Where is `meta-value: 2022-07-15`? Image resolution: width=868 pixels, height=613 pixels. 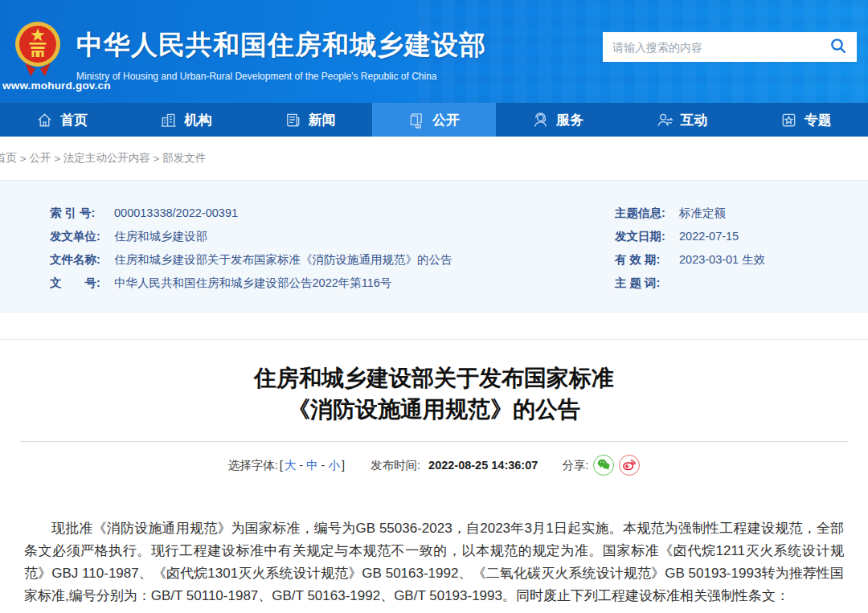
meta-value: 2022-07-15 is located at coordinates (709, 236).